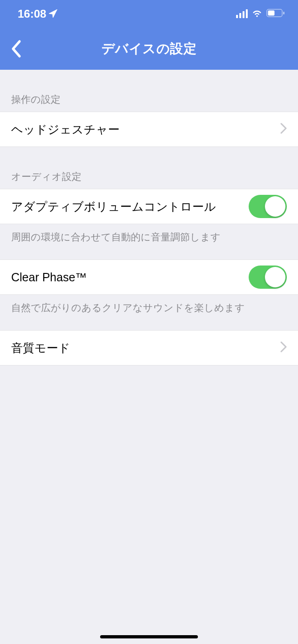  What do you see at coordinates (149, 129) in the screenshot?
I see `row-head-gesture: ヘッドジェスチャー` at bounding box center [149, 129].